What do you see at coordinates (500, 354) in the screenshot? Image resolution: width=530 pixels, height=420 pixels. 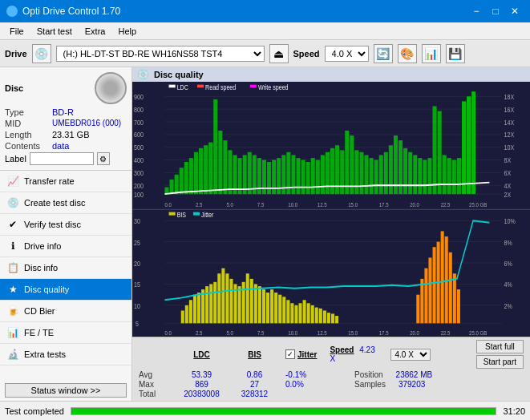 I see `start-buttons: Start full Start part` at bounding box center [500, 354].